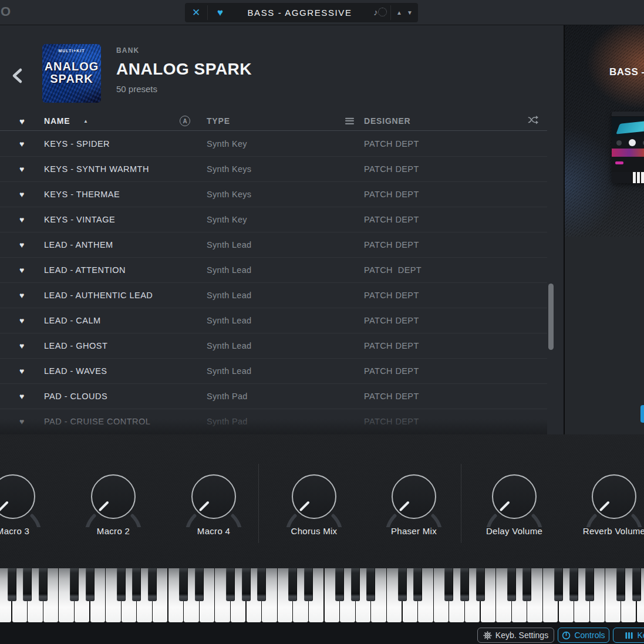  I want to click on preset-row: ♥ LEAD - CALM Synth Lead PATCH DEPT, so click(274, 321).